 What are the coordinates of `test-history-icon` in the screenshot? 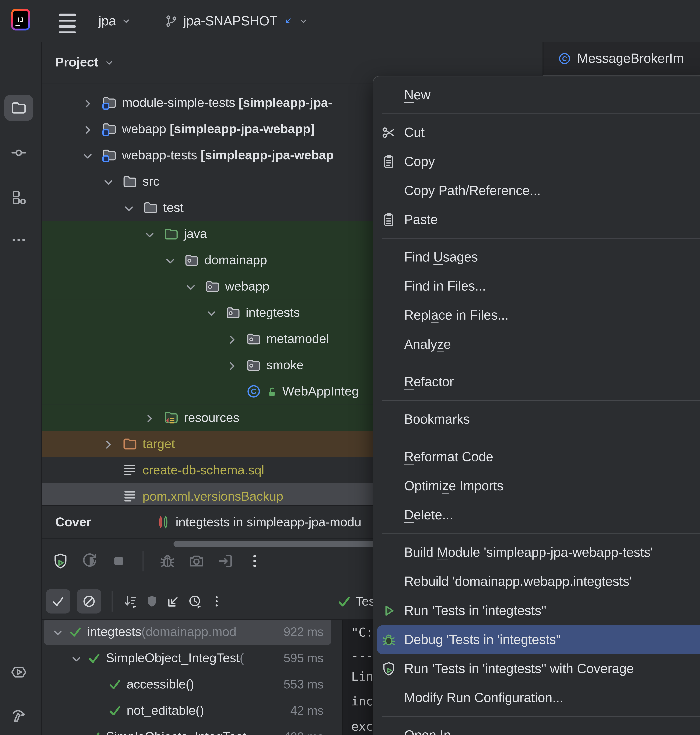 It's located at (195, 601).